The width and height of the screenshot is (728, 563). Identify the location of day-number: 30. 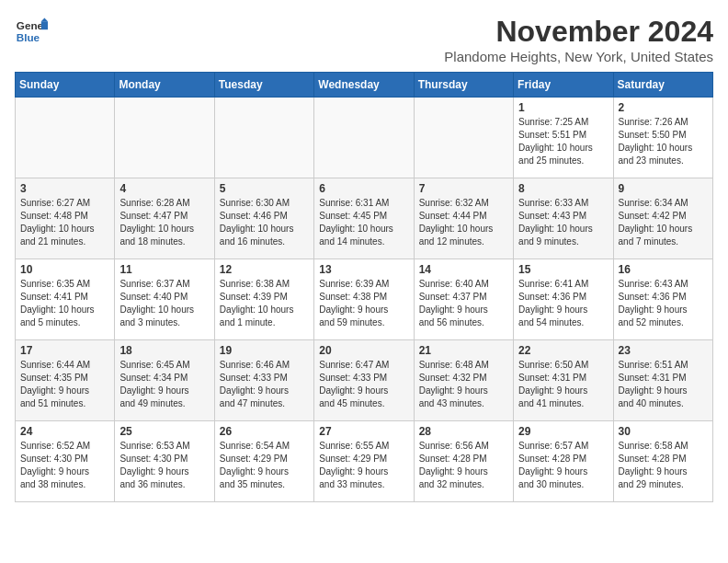
(664, 431).